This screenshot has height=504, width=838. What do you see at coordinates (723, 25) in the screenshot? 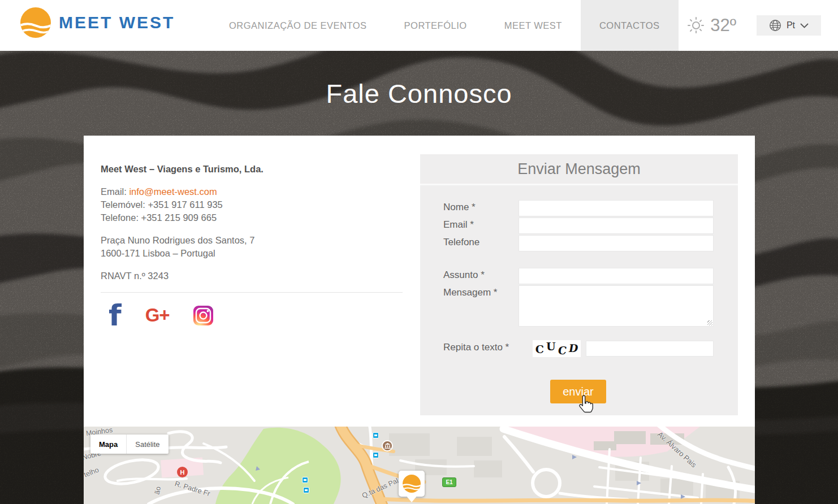
I see `temperature-value: 32º` at bounding box center [723, 25].